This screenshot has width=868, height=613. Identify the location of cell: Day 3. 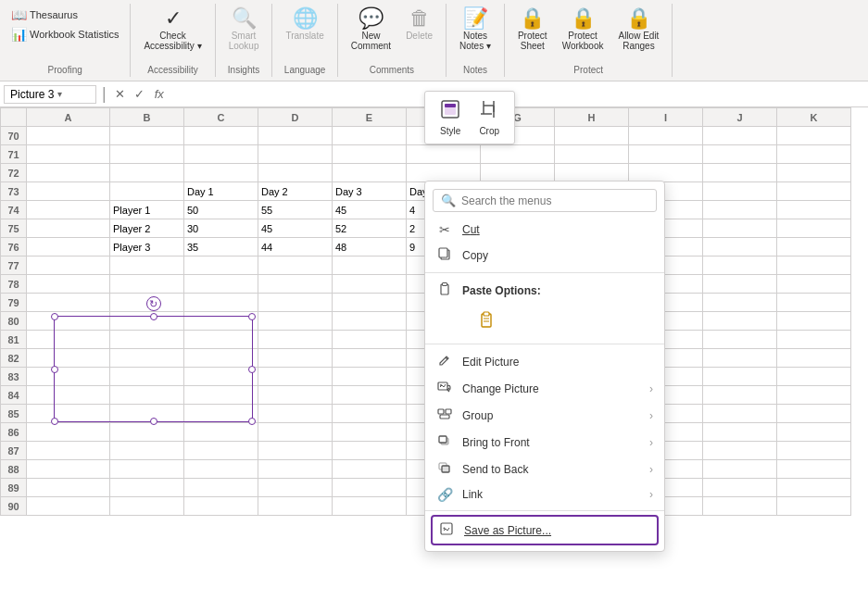
(370, 192).